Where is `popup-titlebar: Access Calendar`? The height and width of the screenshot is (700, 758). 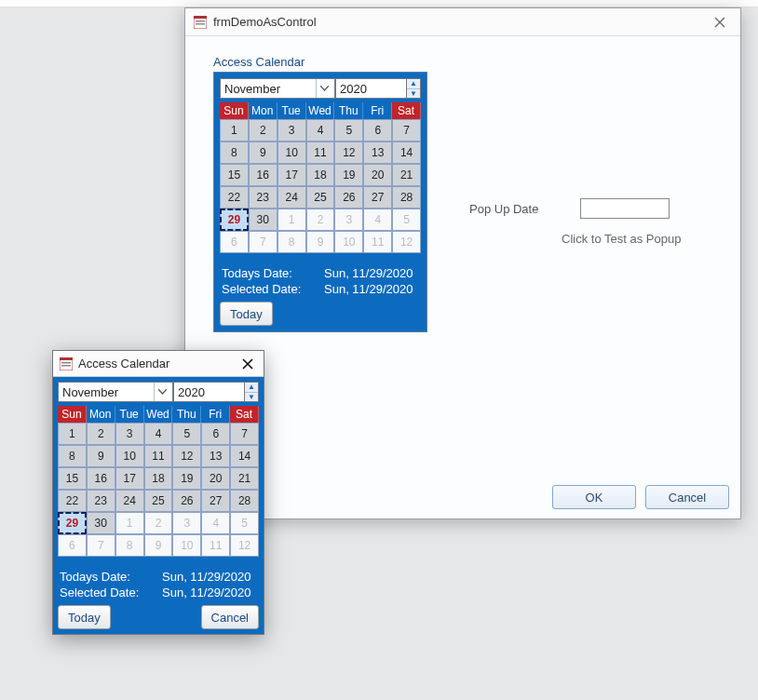 popup-titlebar: Access Calendar is located at coordinates (158, 364).